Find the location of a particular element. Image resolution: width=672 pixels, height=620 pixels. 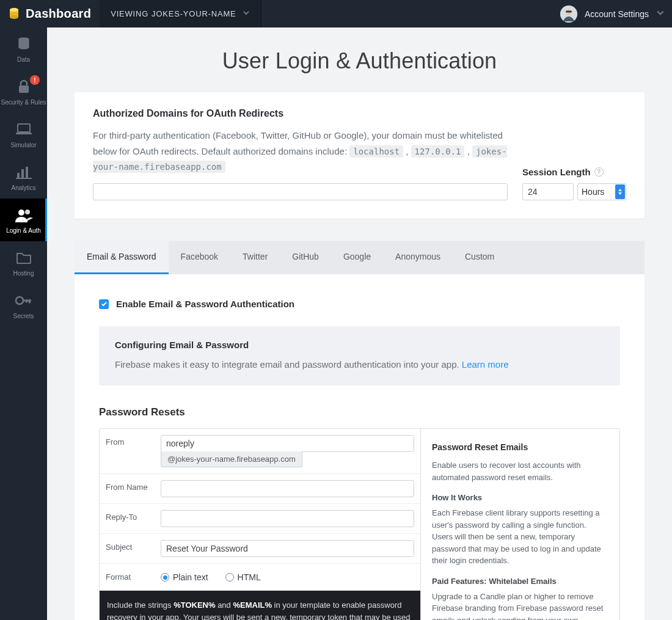

side-nav: Data ! Security & Rules Simulator Analyt… is located at coordinates (23, 324).